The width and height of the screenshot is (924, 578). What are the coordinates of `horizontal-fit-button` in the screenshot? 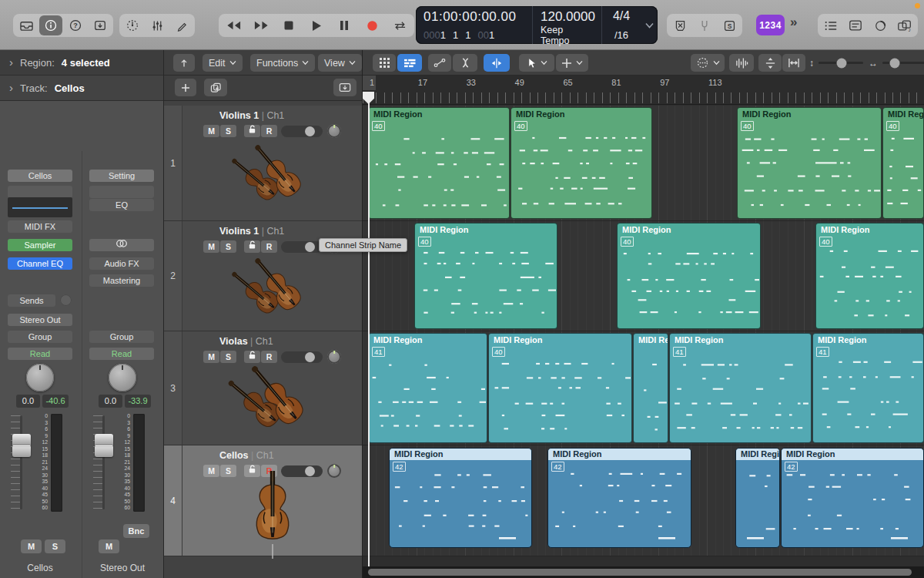 It's located at (794, 63).